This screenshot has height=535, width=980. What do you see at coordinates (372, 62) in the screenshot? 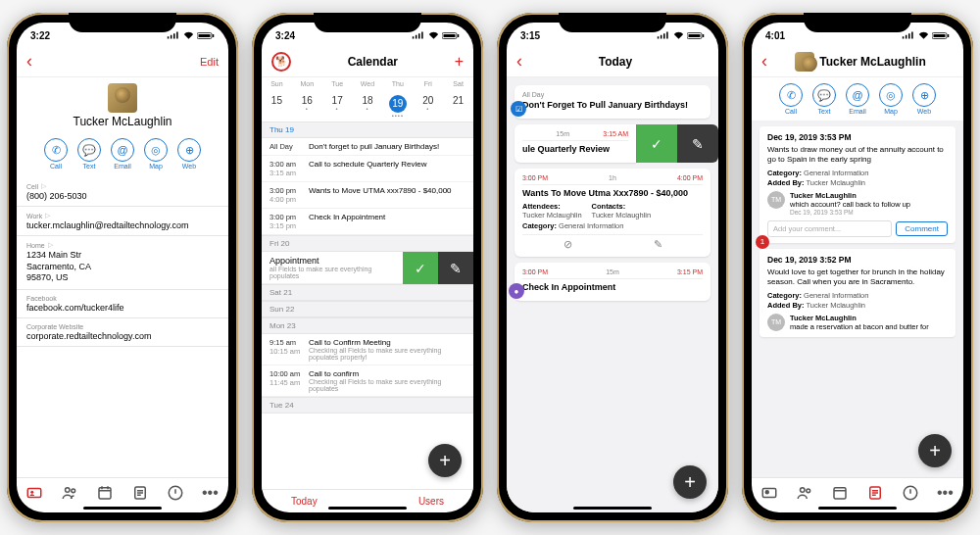
I see `page-title: Calendar` at bounding box center [372, 62].